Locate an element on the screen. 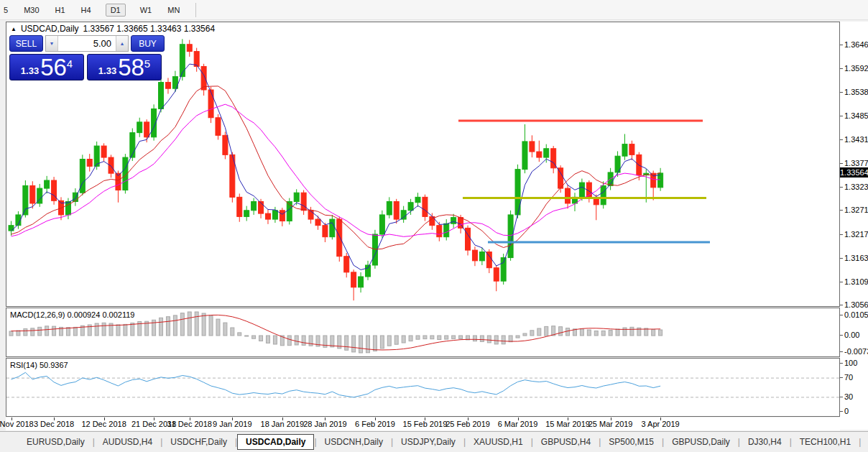 This screenshot has width=868, height=452. date-axis-label: 15 Mar 2019 is located at coordinates (568, 424).